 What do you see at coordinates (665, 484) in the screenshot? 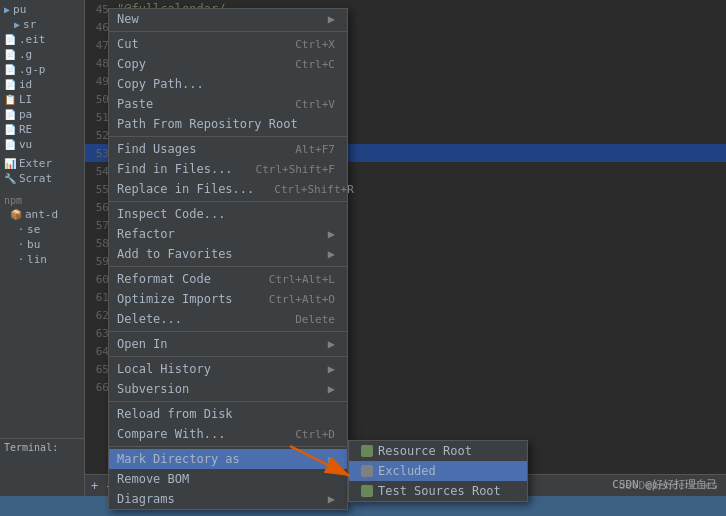
I see `watermark: CSDN @好好打理自己` at bounding box center [665, 484].